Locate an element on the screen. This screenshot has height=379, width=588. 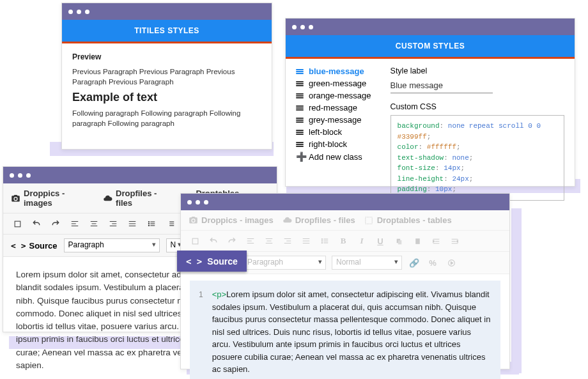
class-item-red-message: red-message is located at coordinates (334, 107).